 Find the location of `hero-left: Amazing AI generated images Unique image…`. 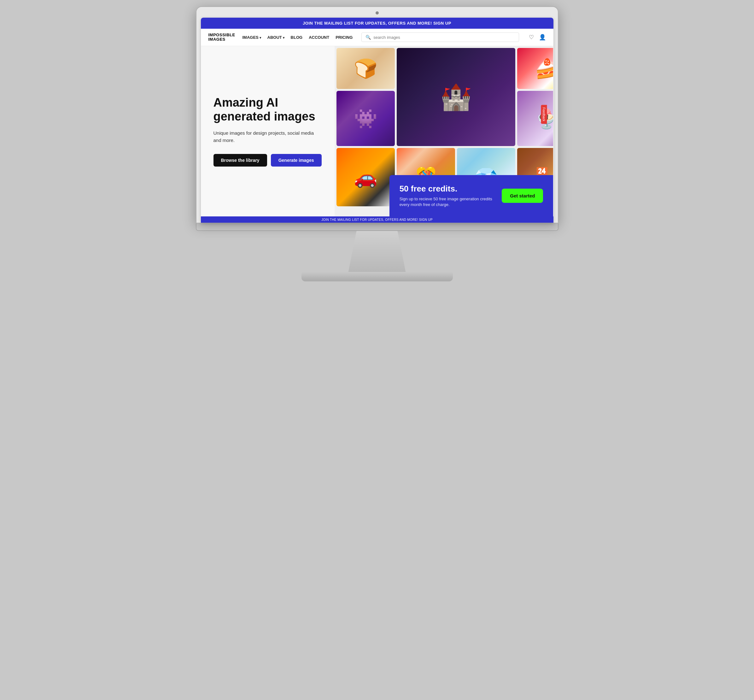

hero-left: Amazing AI generated images Unique image… is located at coordinates (268, 131).